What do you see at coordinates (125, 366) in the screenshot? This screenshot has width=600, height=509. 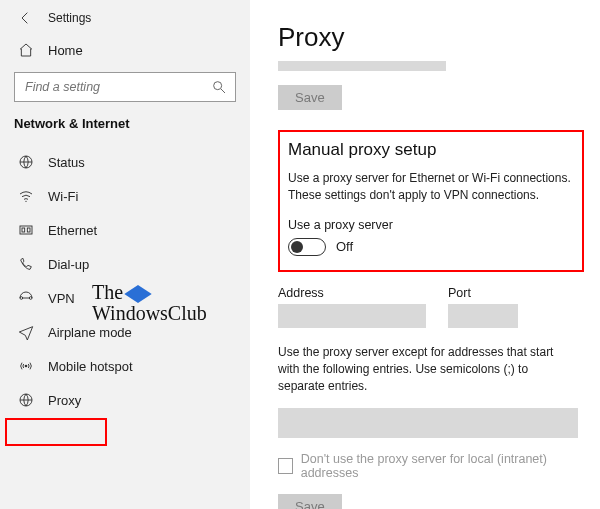 I see `sidebar-item-hotspot: Mobile hotspot` at bounding box center [125, 366].